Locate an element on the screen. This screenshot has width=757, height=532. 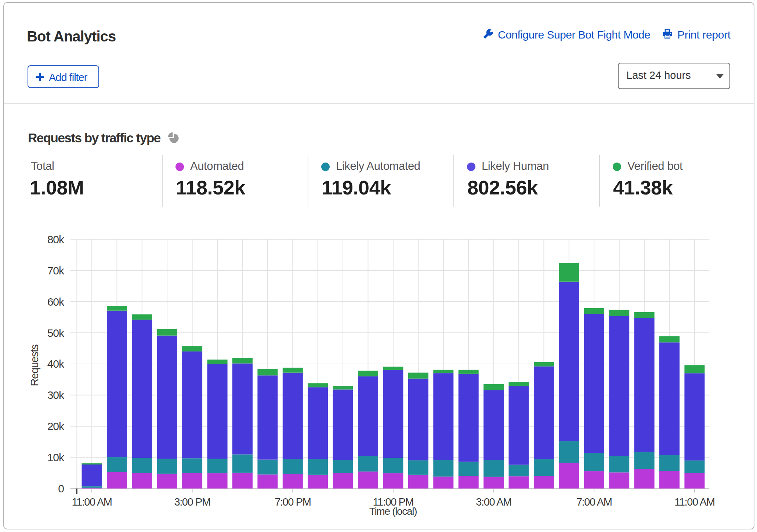
svg-text: 30k is located at coordinates (56, 395).